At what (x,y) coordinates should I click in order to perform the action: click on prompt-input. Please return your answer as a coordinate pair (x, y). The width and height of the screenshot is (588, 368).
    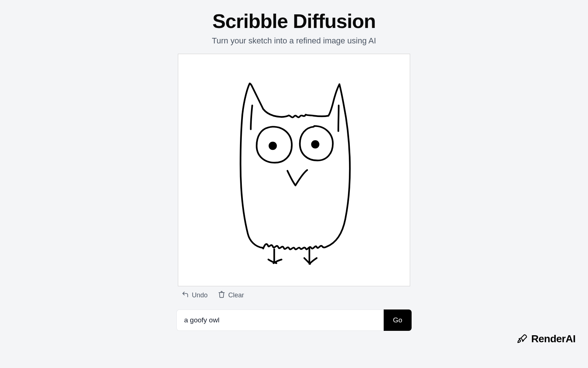
    Looking at the image, I should click on (280, 320).